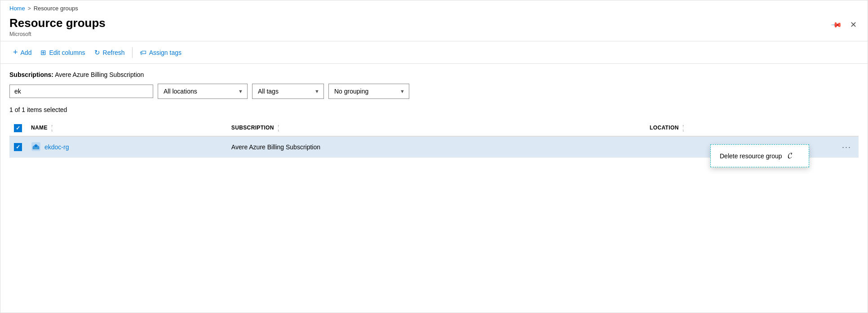 The width and height of the screenshot is (868, 313). Describe the element at coordinates (790, 156) in the screenshot. I see `cursor-icon: 𝓒` at that location.